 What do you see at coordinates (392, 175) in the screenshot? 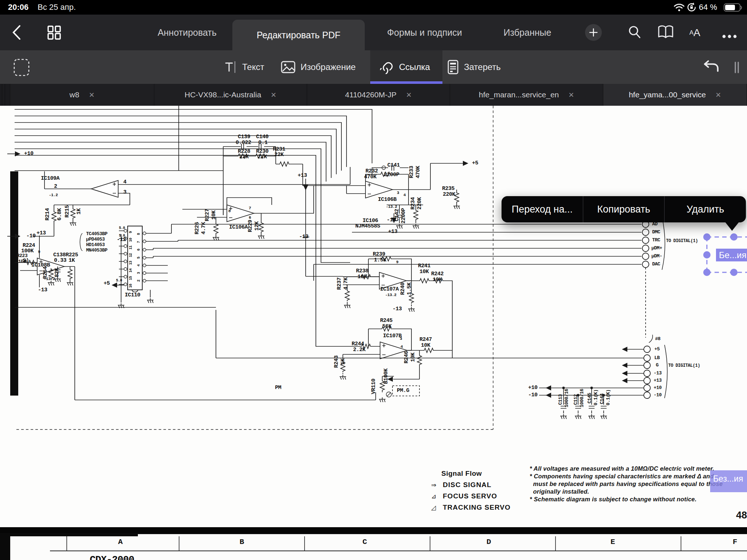
I see `schematic-label: 2200P` at bounding box center [392, 175].